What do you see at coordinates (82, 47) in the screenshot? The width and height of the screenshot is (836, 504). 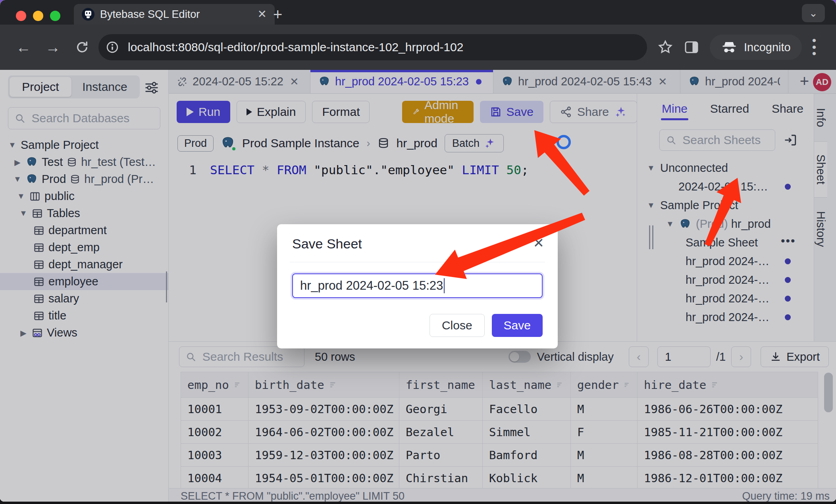 I see `reload-button` at bounding box center [82, 47].